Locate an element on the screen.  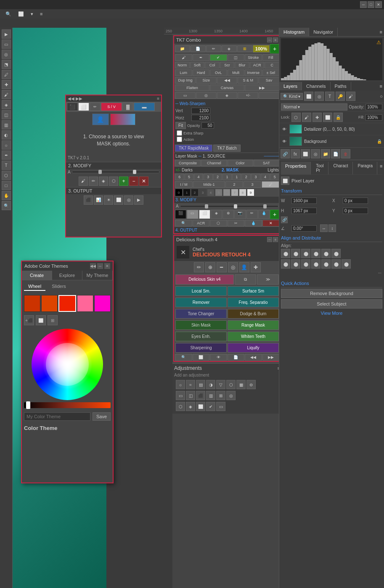
mk-2r: 2 is located at coordinates (246, 177).